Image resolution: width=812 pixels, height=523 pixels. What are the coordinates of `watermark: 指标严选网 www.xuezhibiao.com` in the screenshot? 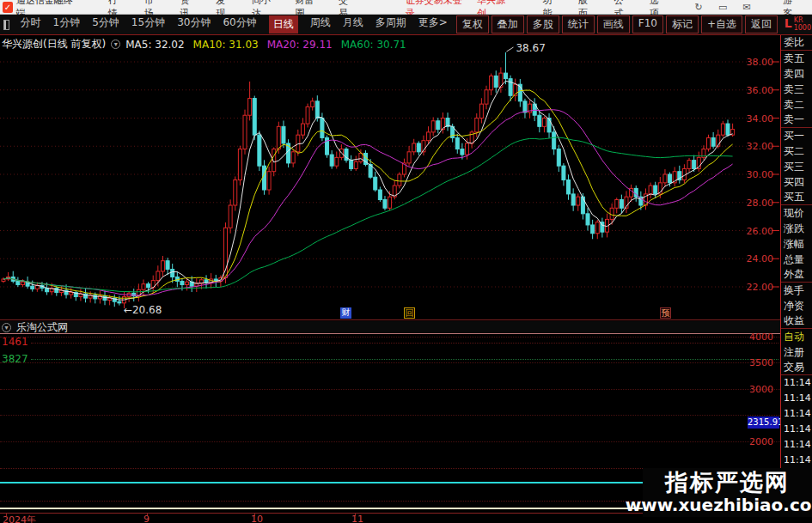 It's located at (727, 493).